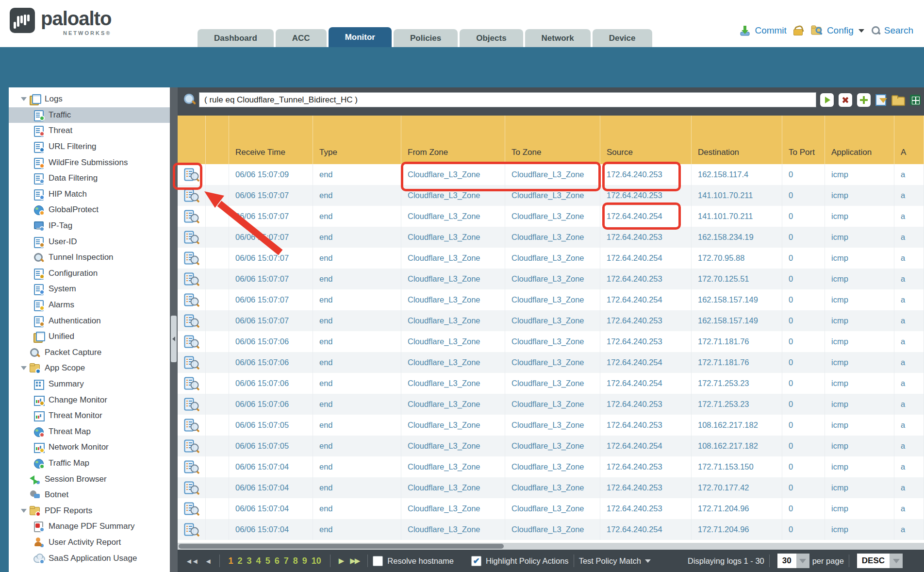 The width and height of the screenshot is (924, 572). I want to click on sidebar-item-unified: Unified, so click(89, 337).